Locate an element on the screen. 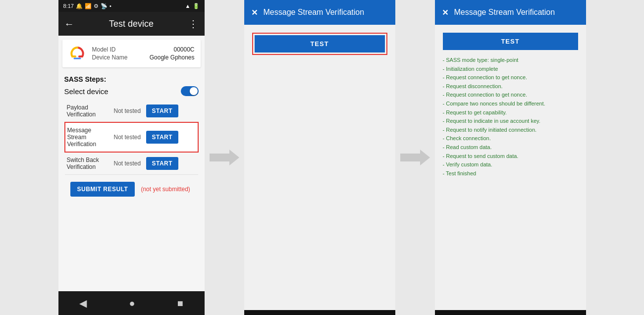  status-bar: 8:17 🔔 📶 ⚙ 📡 • ▲ 🔋 is located at coordinates (132, 6).